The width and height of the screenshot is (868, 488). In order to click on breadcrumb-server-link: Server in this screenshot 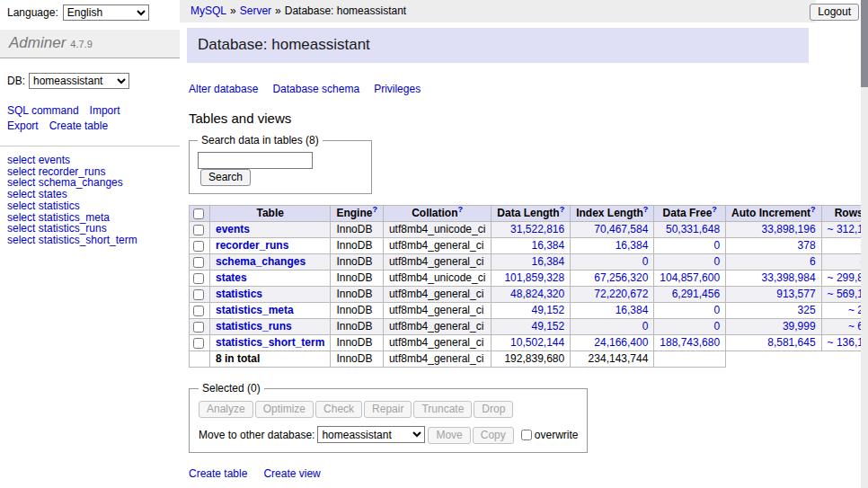, I will do `click(255, 11)`.